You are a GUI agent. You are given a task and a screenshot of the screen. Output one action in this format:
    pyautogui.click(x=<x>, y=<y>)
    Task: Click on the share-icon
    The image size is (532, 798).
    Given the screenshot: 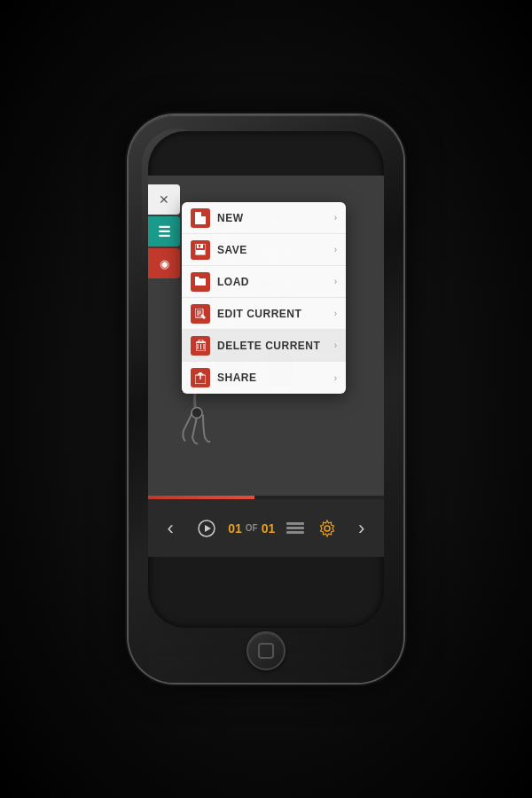 What is the action you would take?
    pyautogui.click(x=200, y=378)
    